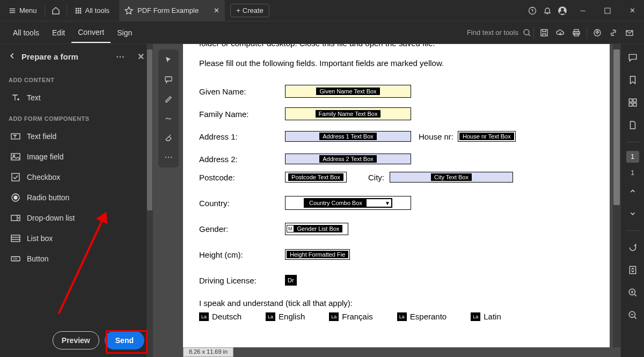  What do you see at coordinates (348, 91) in the screenshot?
I see `field-given-name: Given Name Text Box` at bounding box center [348, 91].